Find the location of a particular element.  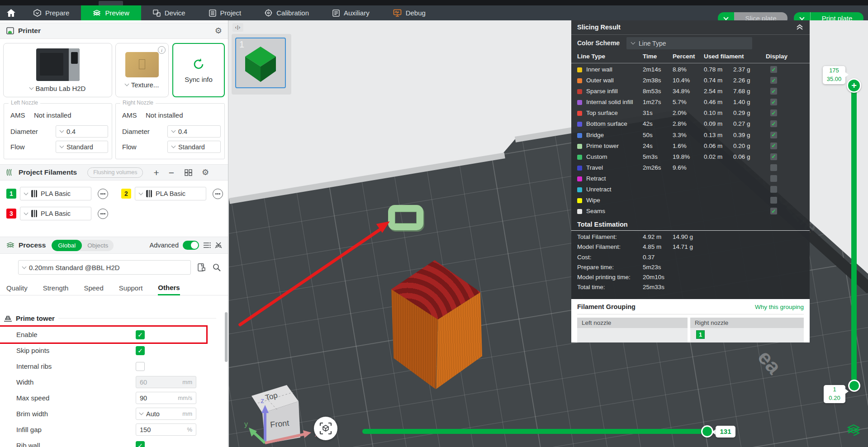

tab-prepare: Prepare is located at coordinates (52, 13).